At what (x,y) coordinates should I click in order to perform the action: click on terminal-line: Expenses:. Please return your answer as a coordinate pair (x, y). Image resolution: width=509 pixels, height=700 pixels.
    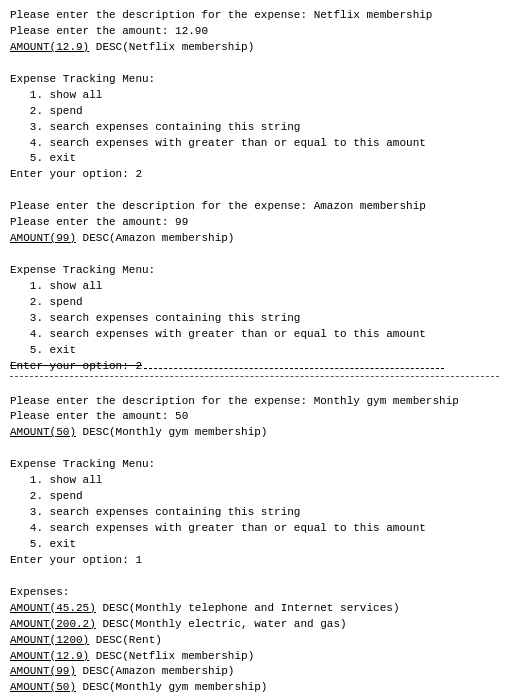
    Looking at the image, I should click on (254, 593).